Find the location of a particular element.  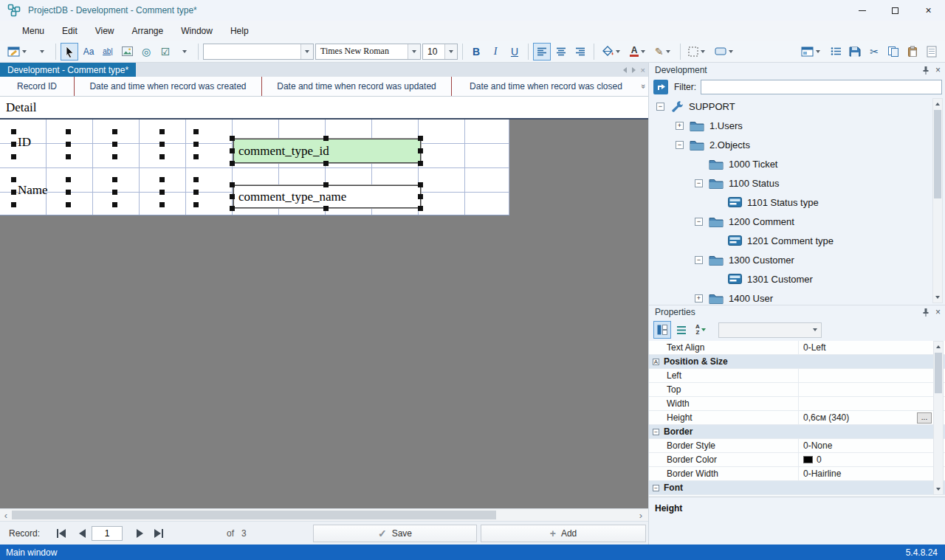

ellipse-tool-button: ◎ is located at coordinates (146, 52).